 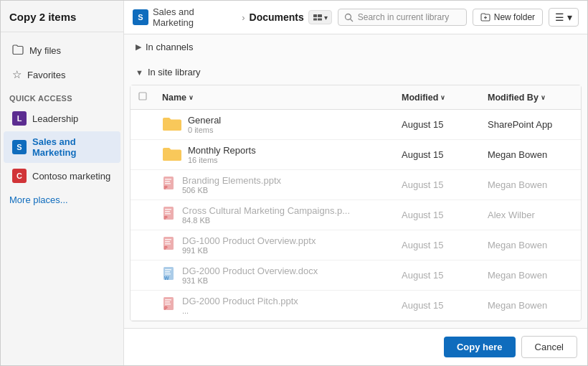 What do you see at coordinates (266, 220) in the screenshot?
I see `file-sub-info: 84.8 KB` at bounding box center [266, 220].